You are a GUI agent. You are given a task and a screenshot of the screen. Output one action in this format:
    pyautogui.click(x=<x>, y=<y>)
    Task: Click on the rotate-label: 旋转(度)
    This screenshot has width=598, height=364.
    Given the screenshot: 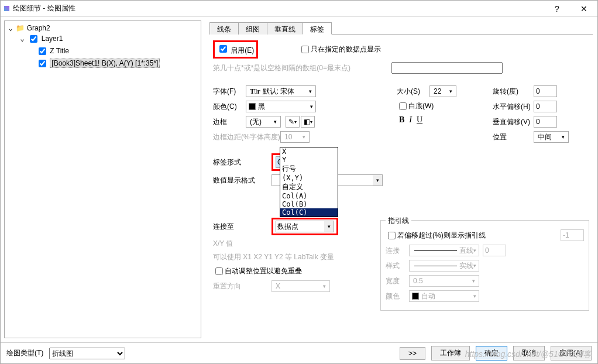 What is the action you would take?
    pyautogui.click(x=513, y=91)
    